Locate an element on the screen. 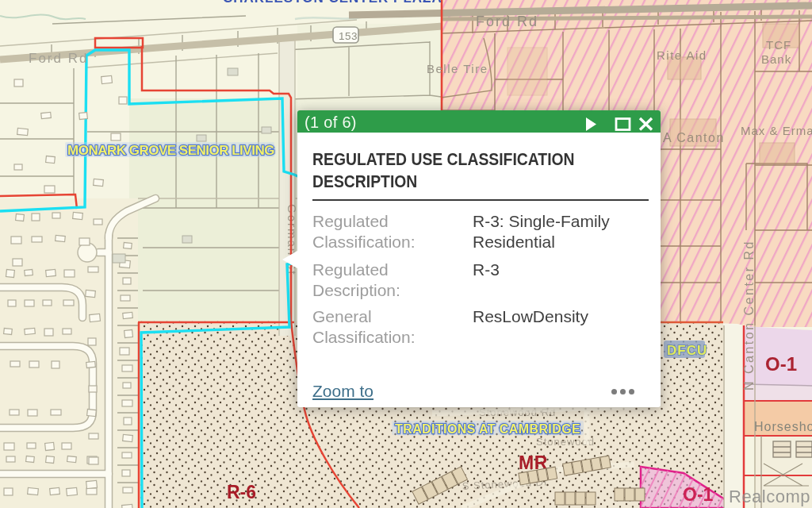 This screenshot has height=508, width=812. svg-text: DFCU is located at coordinates (687, 351).